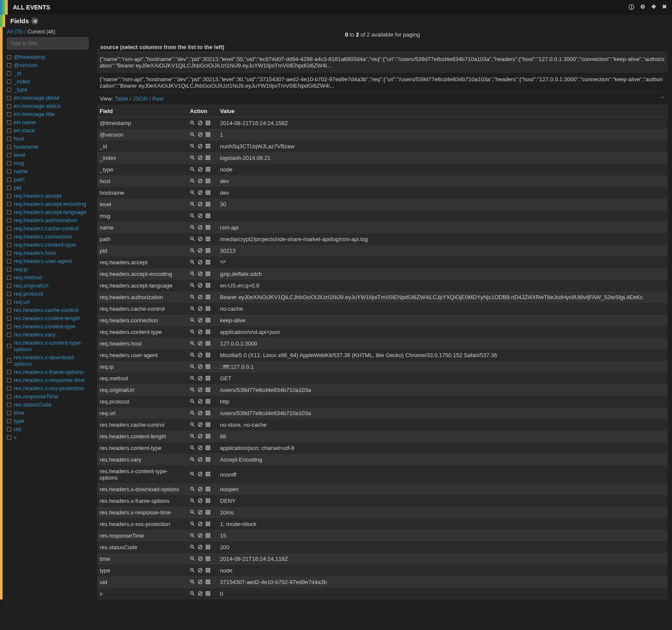  I want to click on field-item: req.headers.accept-encoding, so click(48, 204).